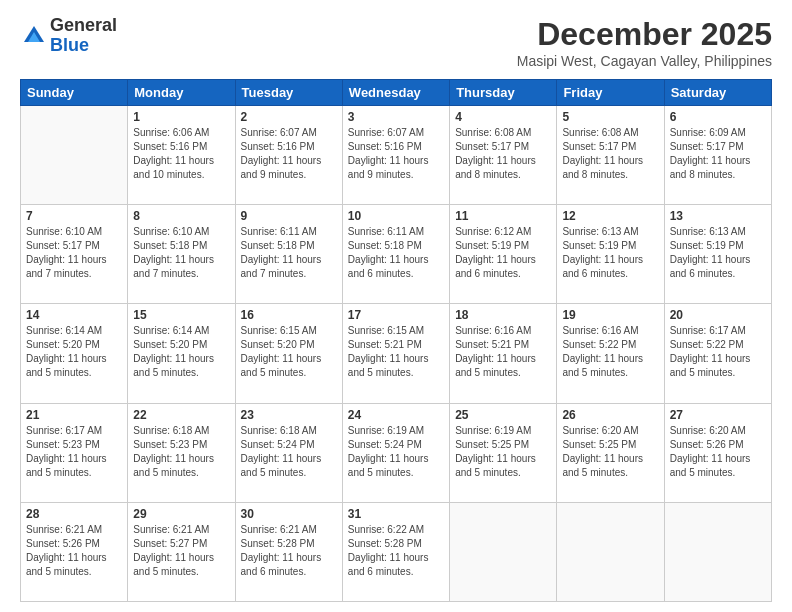  Describe the element at coordinates (181, 315) in the screenshot. I see `day-number: 15` at that location.